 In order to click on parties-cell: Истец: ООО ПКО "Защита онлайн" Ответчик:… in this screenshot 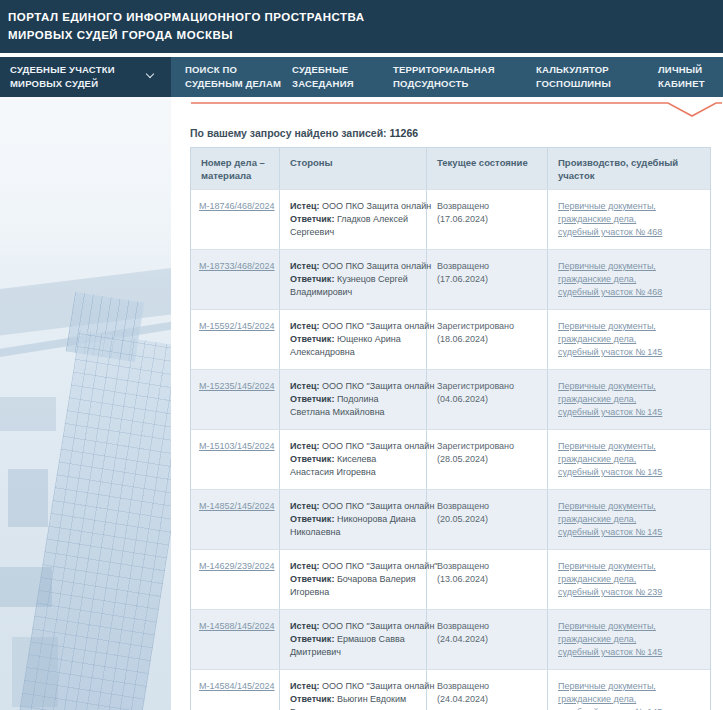, I will do `click(354, 580)`.